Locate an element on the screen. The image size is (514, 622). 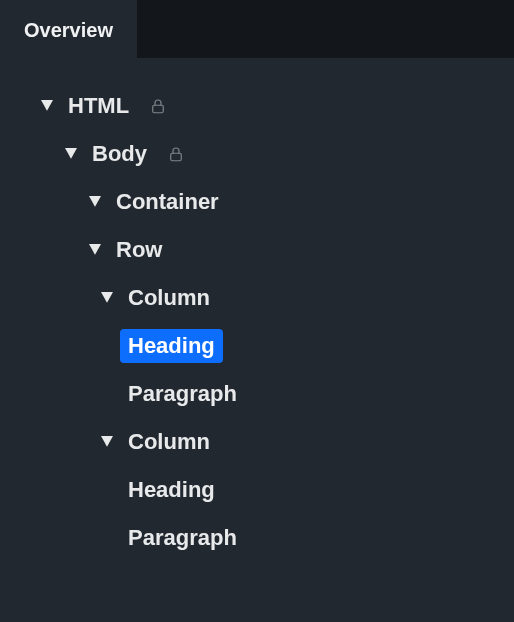
tree-item-row: Row is located at coordinates (257, 250).